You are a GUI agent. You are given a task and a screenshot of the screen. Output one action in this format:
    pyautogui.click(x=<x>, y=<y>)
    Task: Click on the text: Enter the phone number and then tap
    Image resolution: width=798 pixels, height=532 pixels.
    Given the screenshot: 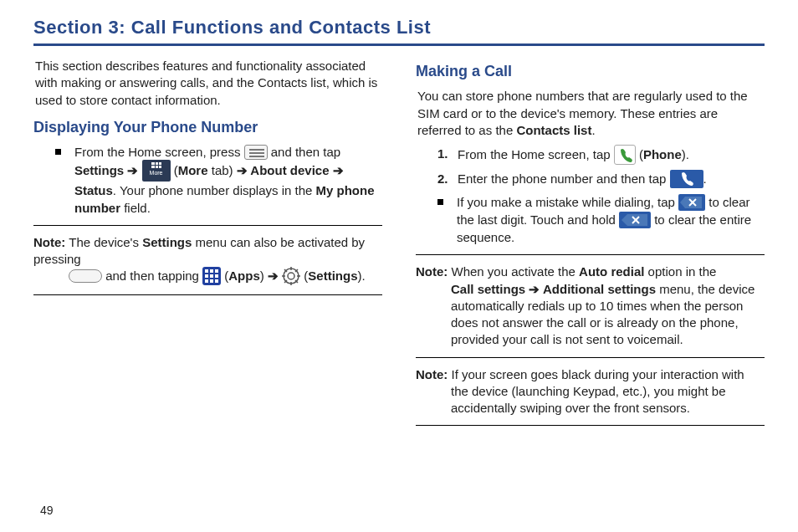 What is the action you would take?
    pyautogui.click(x=564, y=179)
    